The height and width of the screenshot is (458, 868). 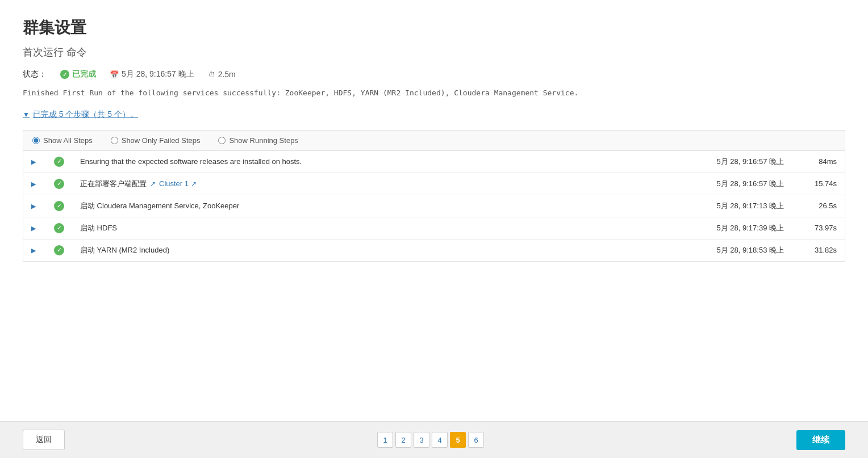 I want to click on filter-all: Show All Steps, so click(x=62, y=141).